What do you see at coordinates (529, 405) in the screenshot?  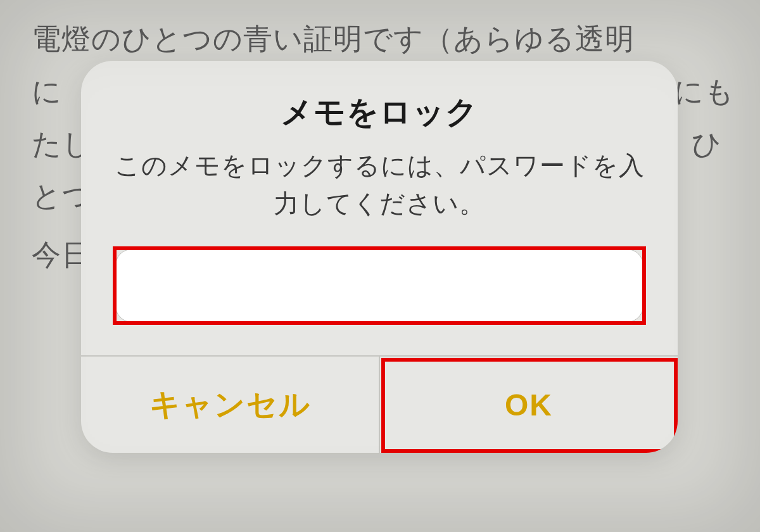 I see `ok-button: OK` at bounding box center [529, 405].